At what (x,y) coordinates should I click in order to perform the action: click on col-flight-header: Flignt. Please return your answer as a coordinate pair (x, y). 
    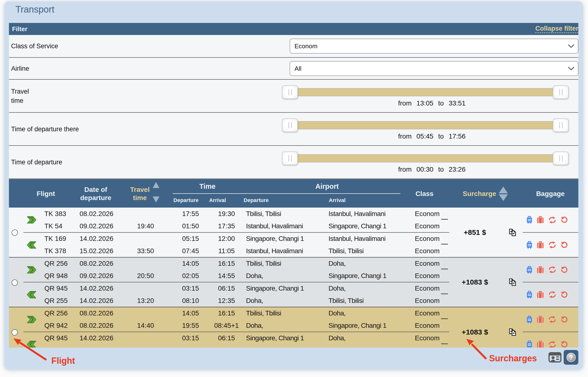
    Looking at the image, I should click on (46, 194).